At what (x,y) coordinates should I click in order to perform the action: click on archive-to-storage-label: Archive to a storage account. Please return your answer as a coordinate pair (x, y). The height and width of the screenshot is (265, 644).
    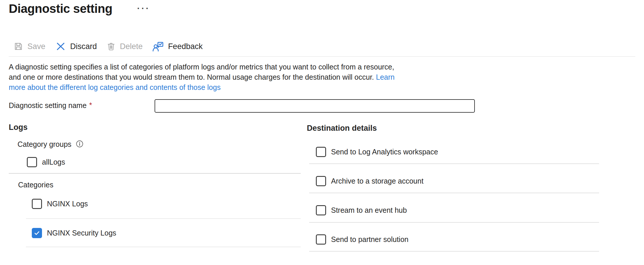
    Looking at the image, I should click on (377, 181).